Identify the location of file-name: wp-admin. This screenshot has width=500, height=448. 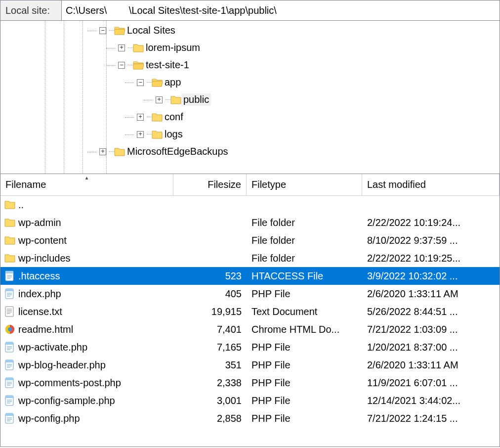
(40, 223).